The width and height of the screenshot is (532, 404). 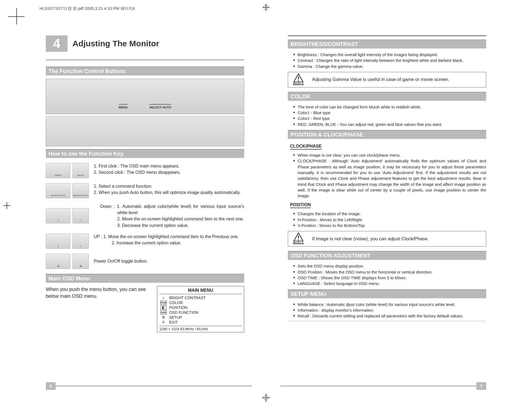 What do you see at coordinates (169, 219) in the screenshot?
I see `fk-down-line2: 2. Move the on-screen highlighted comman…` at bounding box center [169, 219].